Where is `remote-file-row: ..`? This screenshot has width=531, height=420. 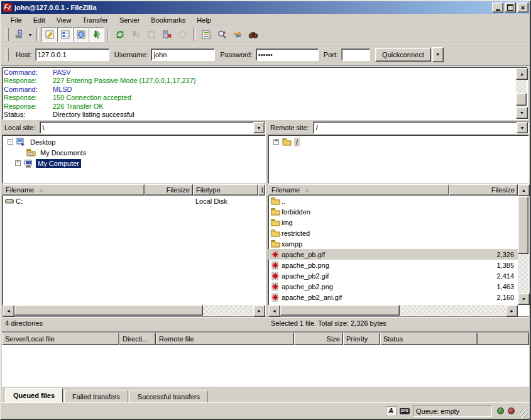 remote-file-row: .. is located at coordinates (393, 201).